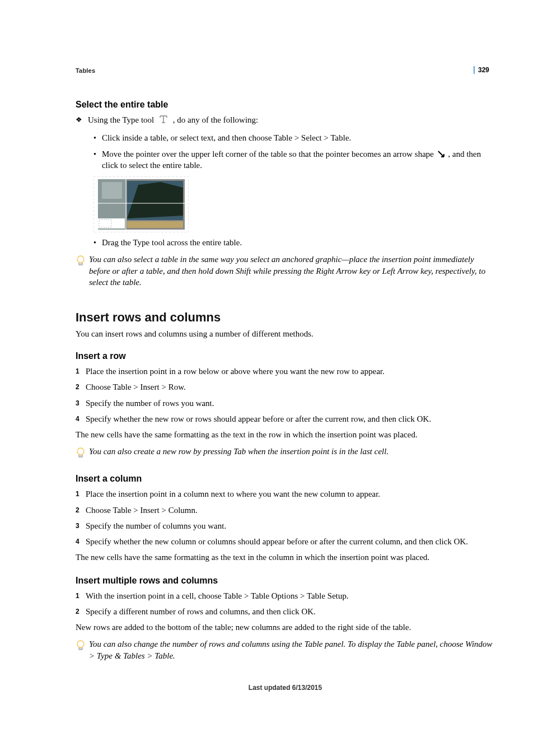 Image resolution: width=534 pixels, height=756 pixels. Describe the element at coordinates (285, 71) in the screenshot. I see `section-category-label: Tables` at that location.